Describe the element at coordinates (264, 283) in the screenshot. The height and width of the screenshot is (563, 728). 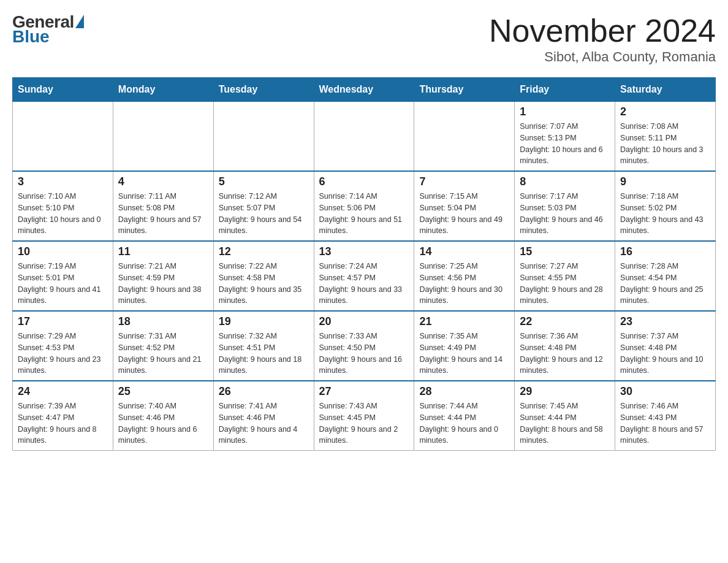
I see `day-info: Sunrise: 7:22 AM Sunset: 4:58 PM Dayligh…` at that location.